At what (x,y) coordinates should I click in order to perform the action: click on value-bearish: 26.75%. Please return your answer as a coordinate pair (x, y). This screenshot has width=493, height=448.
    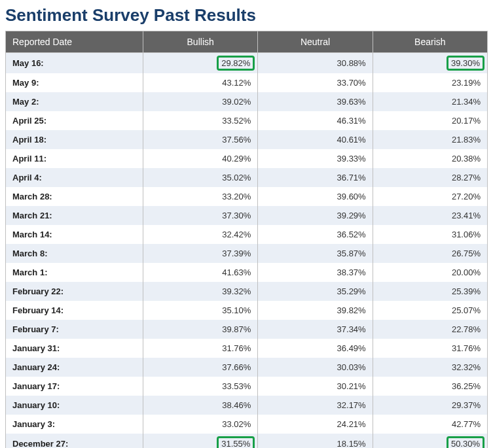
    Looking at the image, I should click on (466, 254).